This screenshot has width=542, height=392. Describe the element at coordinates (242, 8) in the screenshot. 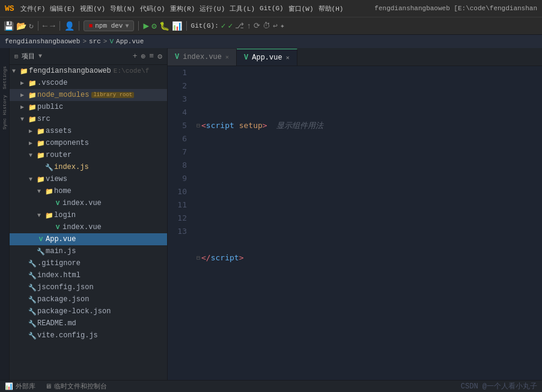

I see `menu-tools: 工具(L)` at that location.